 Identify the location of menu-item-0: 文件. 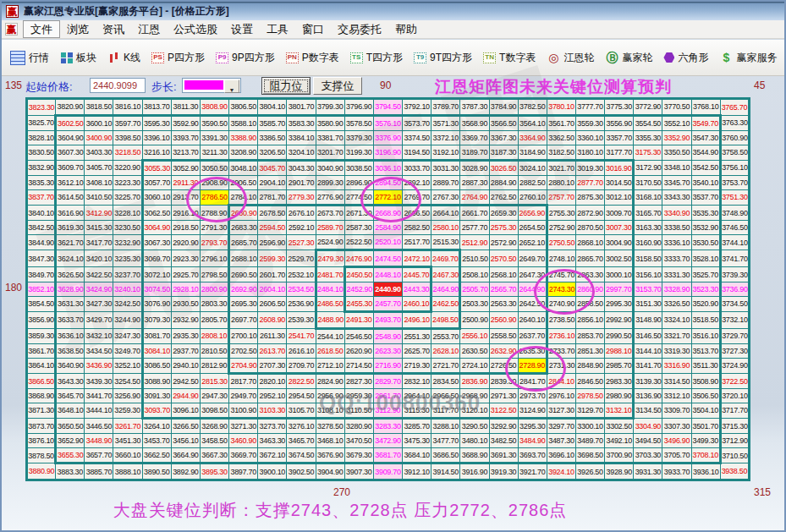
(41, 29).